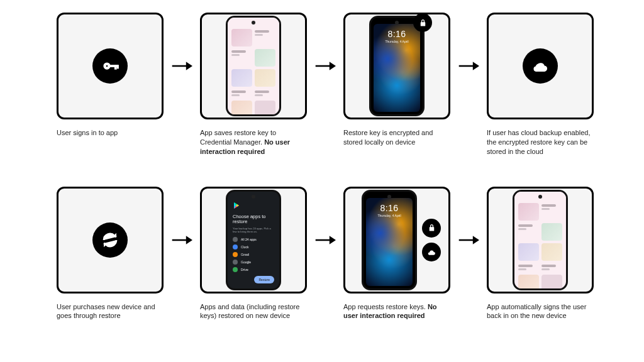 The width and height of the screenshot is (644, 362). Describe the element at coordinates (540, 142) in the screenshot. I see `caption: If user has cloud backup enabled, the en…` at that location.